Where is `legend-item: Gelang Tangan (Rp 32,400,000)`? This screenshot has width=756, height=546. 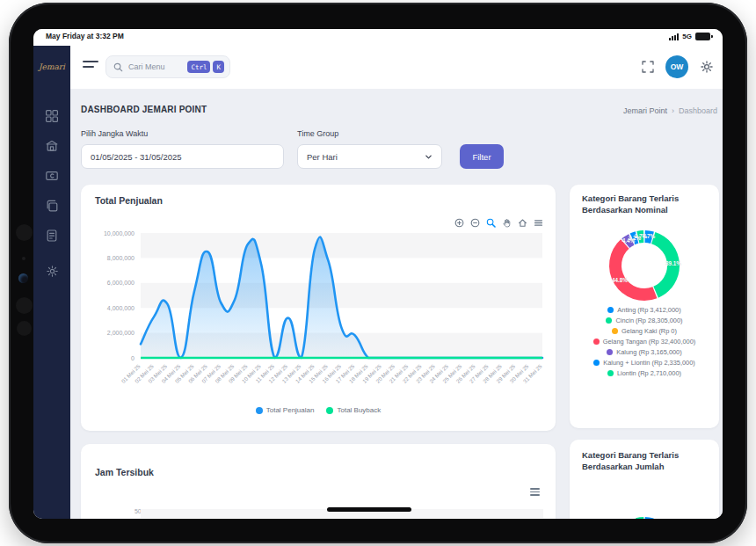 legend-item: Gelang Tangan (Rp 32,400,000) is located at coordinates (644, 341).